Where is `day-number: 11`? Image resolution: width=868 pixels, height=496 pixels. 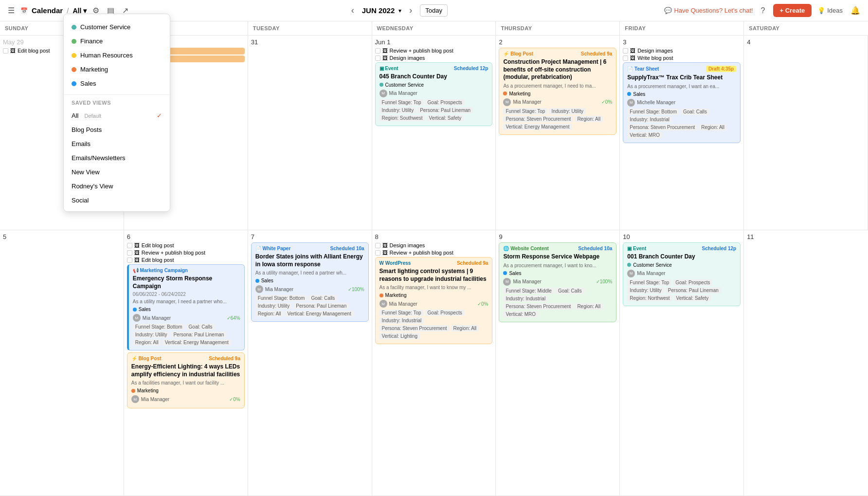
day-number: 11 is located at coordinates (806, 237).